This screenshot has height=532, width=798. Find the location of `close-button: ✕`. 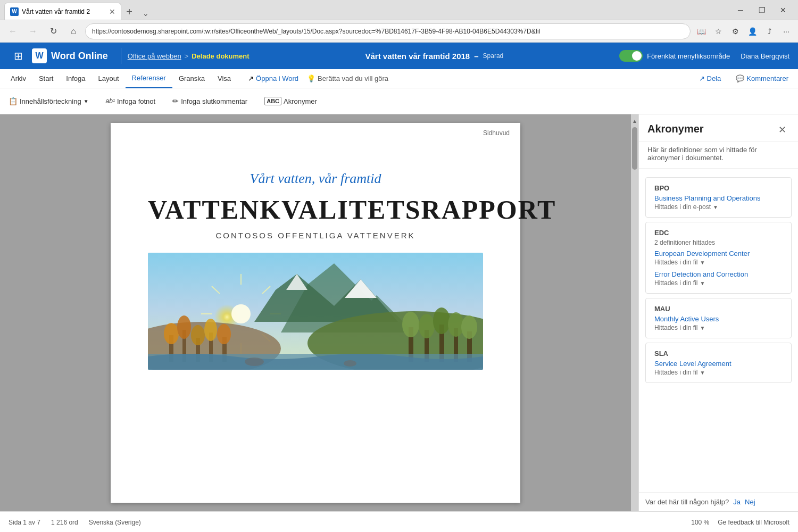

close-button: ✕ is located at coordinates (783, 10).